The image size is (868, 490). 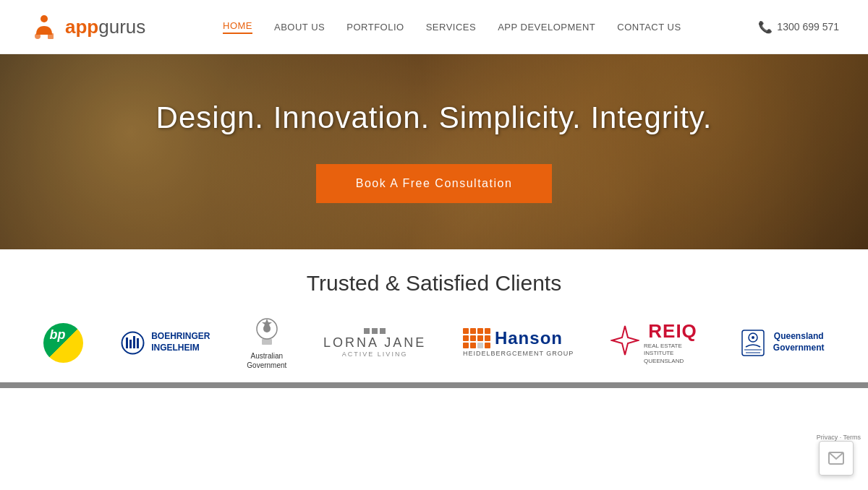 I want to click on client-logo-ausgov: AustralianGovernment, so click(x=266, y=343).